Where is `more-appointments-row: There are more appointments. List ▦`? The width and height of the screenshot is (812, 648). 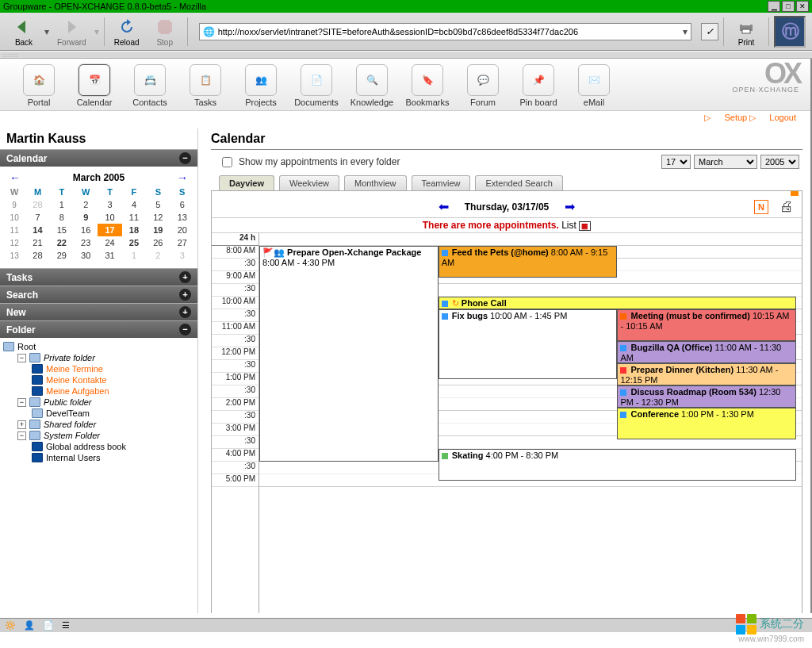
more-appointments-row: There are more appointments. List ▦ is located at coordinates (507, 225).